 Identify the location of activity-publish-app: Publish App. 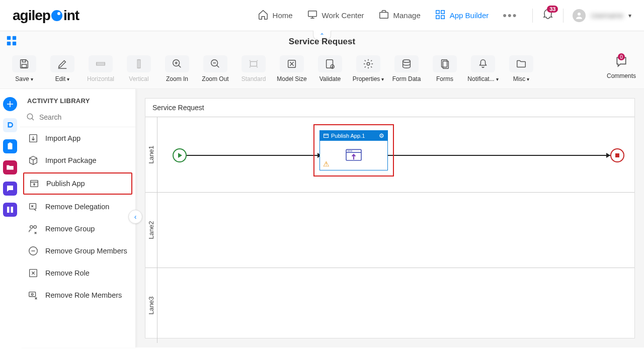
(77, 184).